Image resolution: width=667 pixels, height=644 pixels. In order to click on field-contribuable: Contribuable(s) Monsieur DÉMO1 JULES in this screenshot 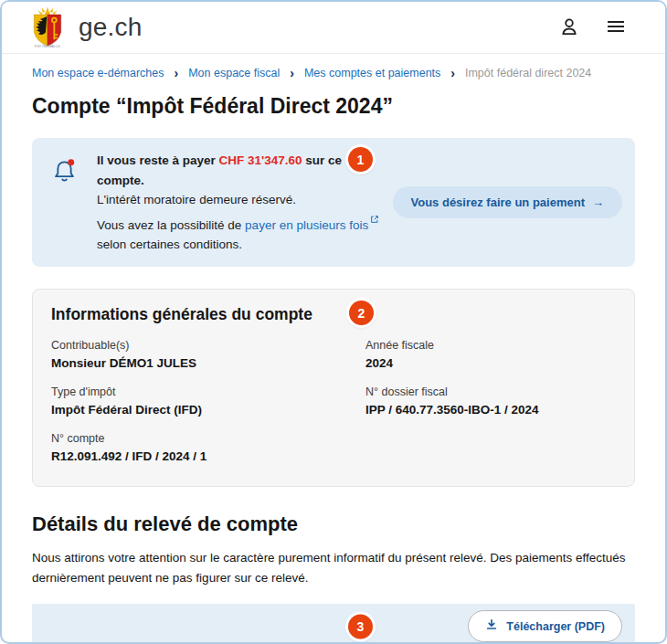, I will do `click(208, 354)`.